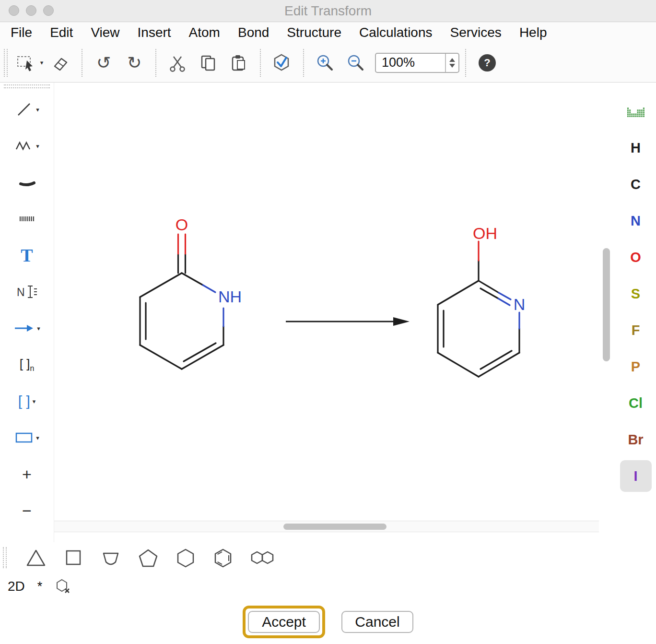 This screenshot has height=644, width=656. Describe the element at coordinates (27, 109) in the screenshot. I see `bond-tool-button: ▾` at that location.